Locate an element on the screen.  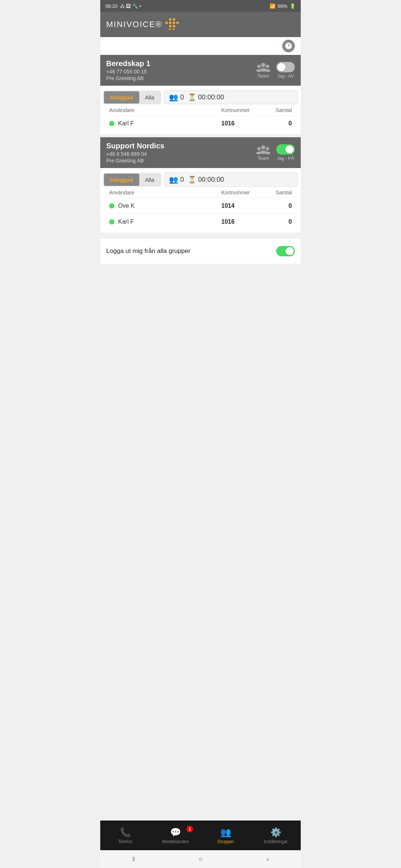
logout-section: Logga ut mig från alla grupper is located at coordinates (200, 251).